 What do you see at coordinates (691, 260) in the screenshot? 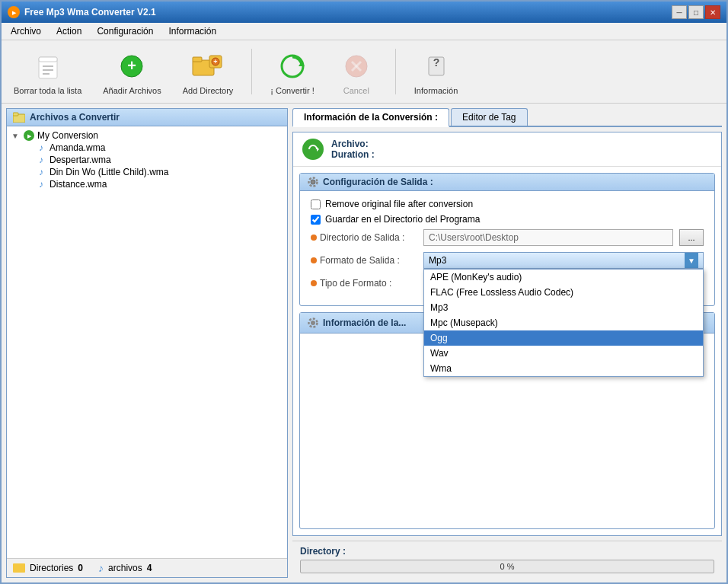
I see `formato-dropdown-arrow: ▼` at bounding box center [691, 260].